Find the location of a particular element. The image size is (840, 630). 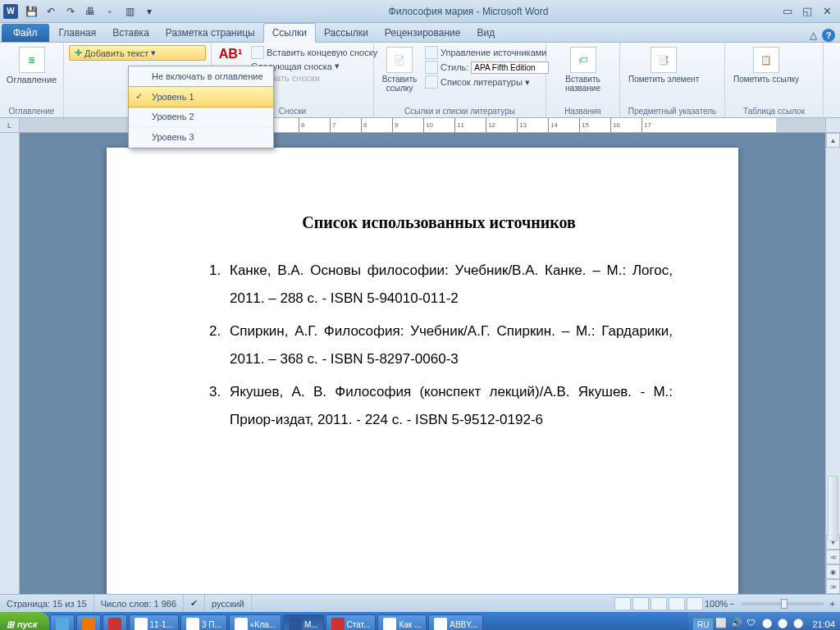

mark-entry-button: 📑 Пометить элемент is located at coordinates (664, 66).